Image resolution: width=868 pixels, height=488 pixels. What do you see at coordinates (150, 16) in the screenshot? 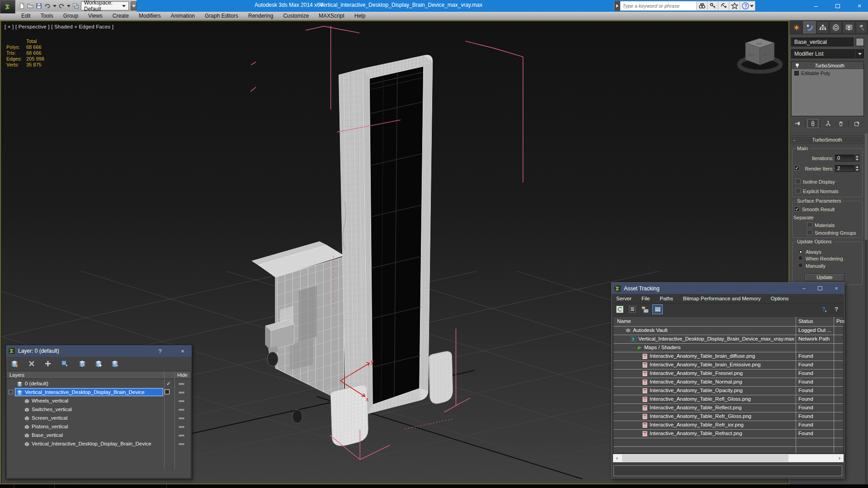
I see `menu-modifiers: Modifiers` at bounding box center [150, 16].